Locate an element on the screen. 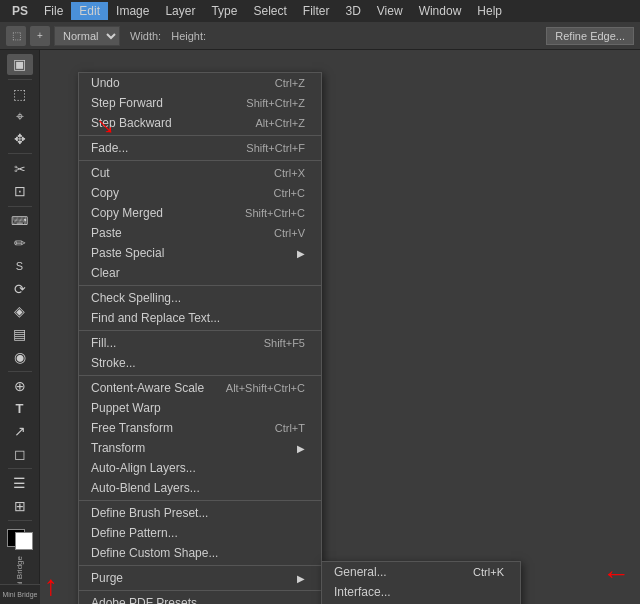 The width and height of the screenshot is (640, 604). tool-eraser: ◈ is located at coordinates (20, 312).